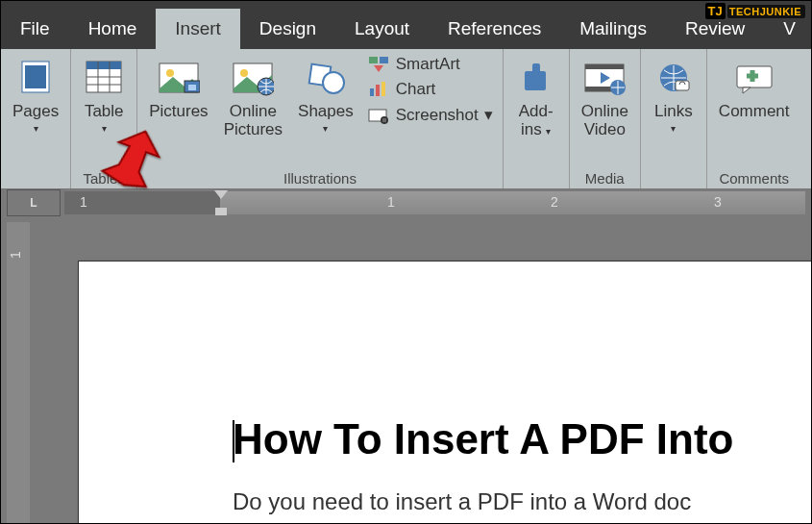 The height and width of the screenshot is (524, 812). I want to click on group-tables: Table▾ Tables, so click(104, 119).